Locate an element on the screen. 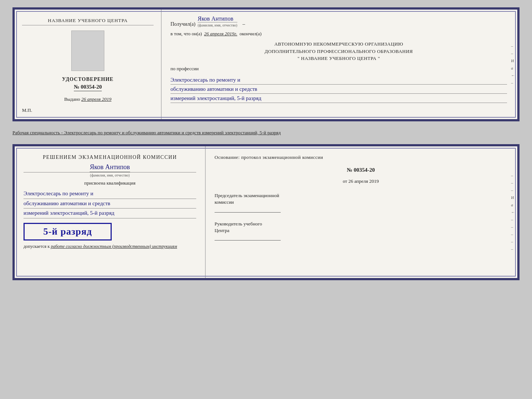 This screenshot has width=532, height=399. poluchil-line: Получил(а) Яков Антипов (фамилия, имя, о… is located at coordinates (339, 21).